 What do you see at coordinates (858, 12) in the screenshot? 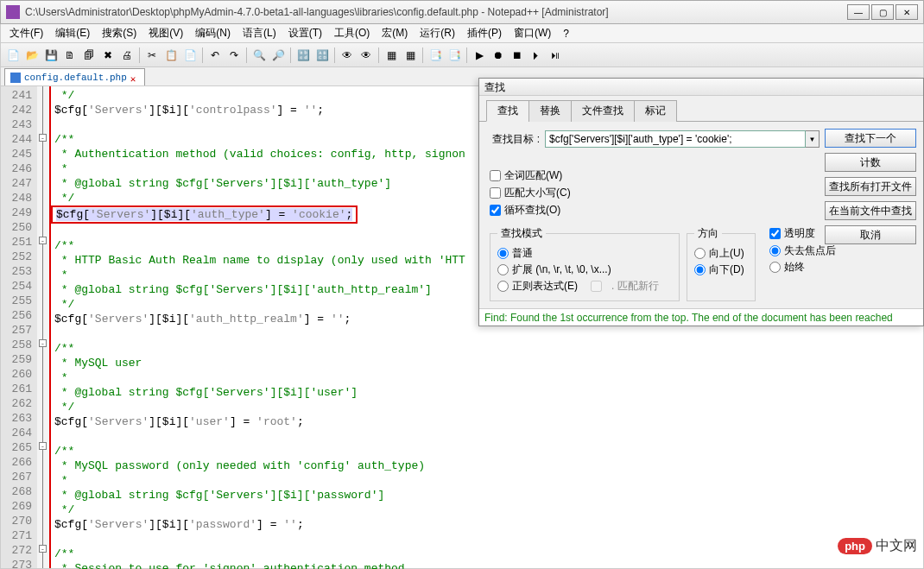
I see `minimize-button: —` at bounding box center [858, 12].